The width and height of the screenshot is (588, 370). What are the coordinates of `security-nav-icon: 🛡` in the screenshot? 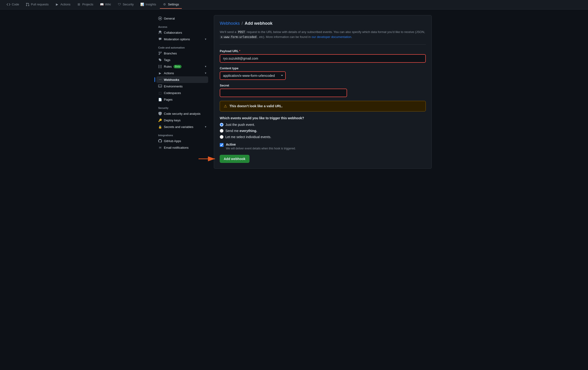 It's located at (119, 4).